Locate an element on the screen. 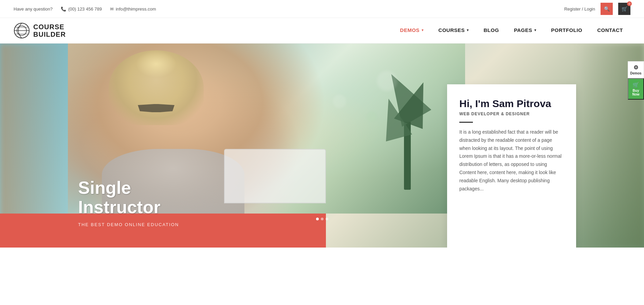 Image resolution: width=644 pixels, height=305 pixels. nav-links: DEMOS ▾ COURSES ▾ BLOG PAGES ▾ PORTFOLIO is located at coordinates (511, 31).